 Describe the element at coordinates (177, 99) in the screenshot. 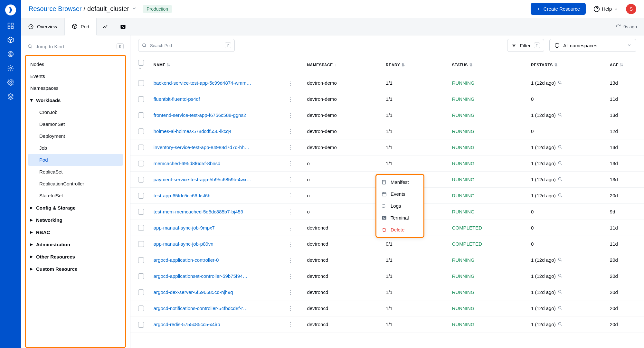

I see `pod-name-link: fluentbit-fluentd-ps4df` at that location.